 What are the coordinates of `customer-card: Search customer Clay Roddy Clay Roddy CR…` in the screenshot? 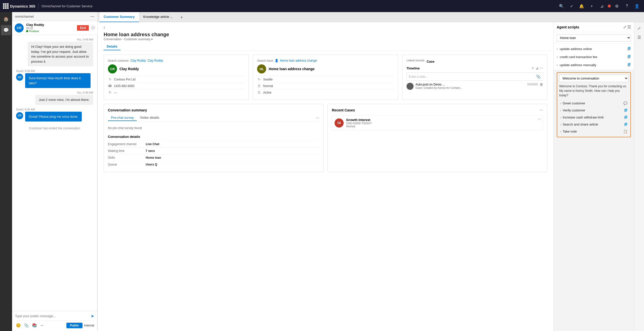 It's located at (176, 77).